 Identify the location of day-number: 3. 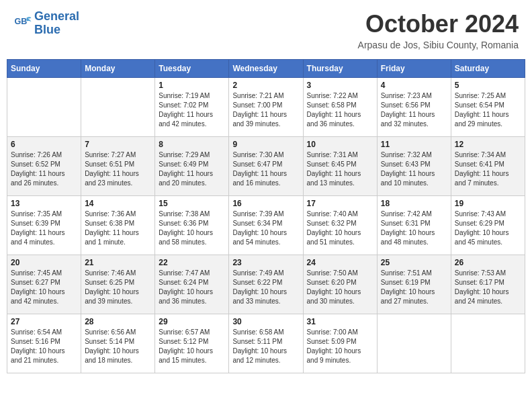
(340, 85).